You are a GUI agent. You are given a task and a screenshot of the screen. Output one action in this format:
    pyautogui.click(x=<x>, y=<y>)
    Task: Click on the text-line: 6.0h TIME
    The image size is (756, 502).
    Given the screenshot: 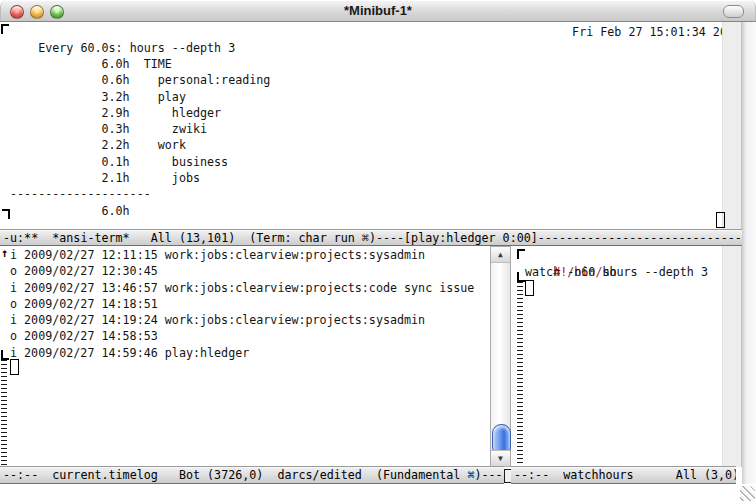 What is the action you would take?
    pyautogui.click(x=140, y=64)
    